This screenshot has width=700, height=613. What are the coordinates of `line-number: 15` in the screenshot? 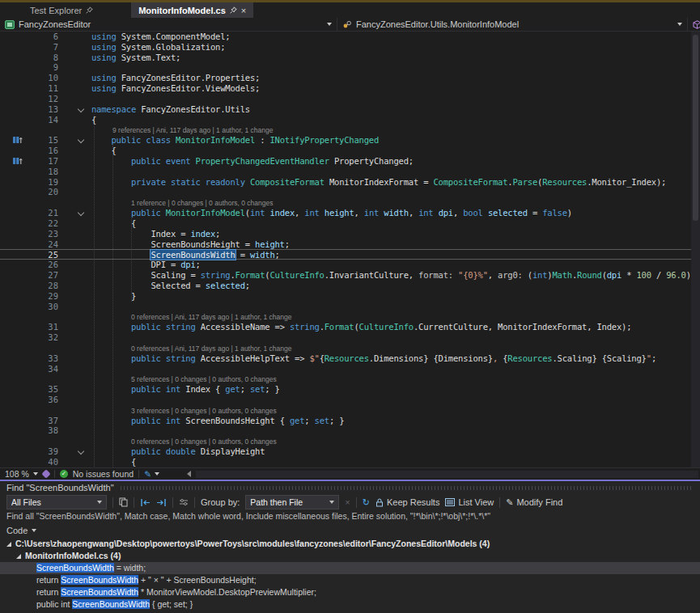 It's located at (29, 141).